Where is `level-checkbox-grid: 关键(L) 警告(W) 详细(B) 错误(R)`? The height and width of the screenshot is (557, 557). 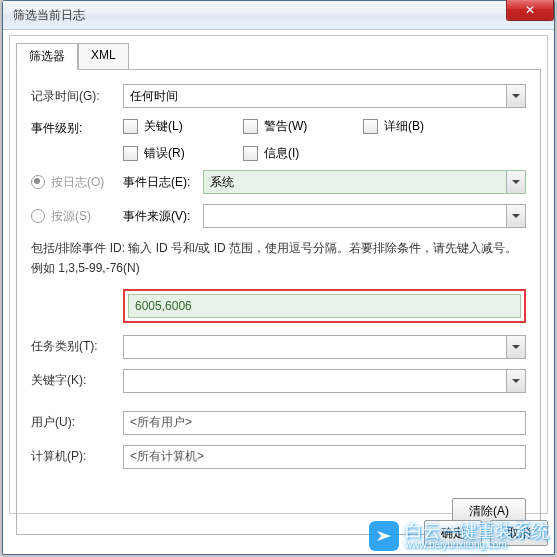 level-checkbox-grid: 关键(L) 警告(W) 详细(B) 错误(R) is located at coordinates (303, 140).